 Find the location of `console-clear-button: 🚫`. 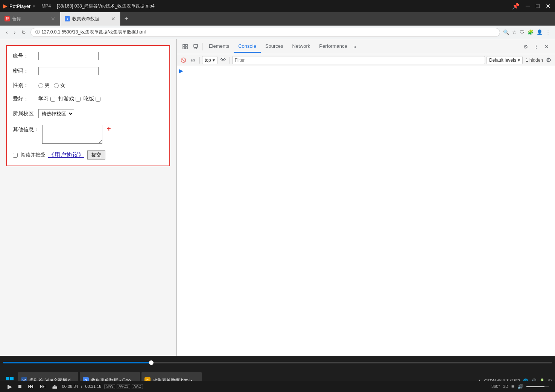

console-clear-button: 🚫 is located at coordinates (183, 60).